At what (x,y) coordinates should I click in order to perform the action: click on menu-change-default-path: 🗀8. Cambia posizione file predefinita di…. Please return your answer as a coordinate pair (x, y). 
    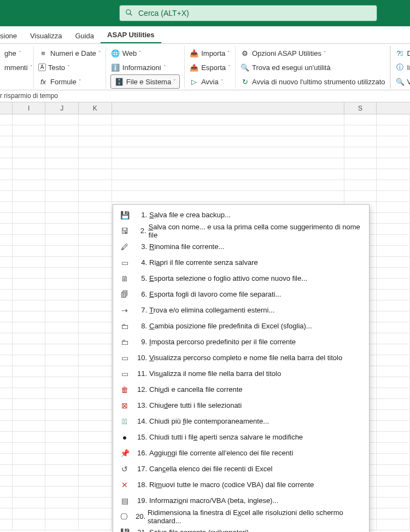
    Looking at the image, I should click on (241, 326).